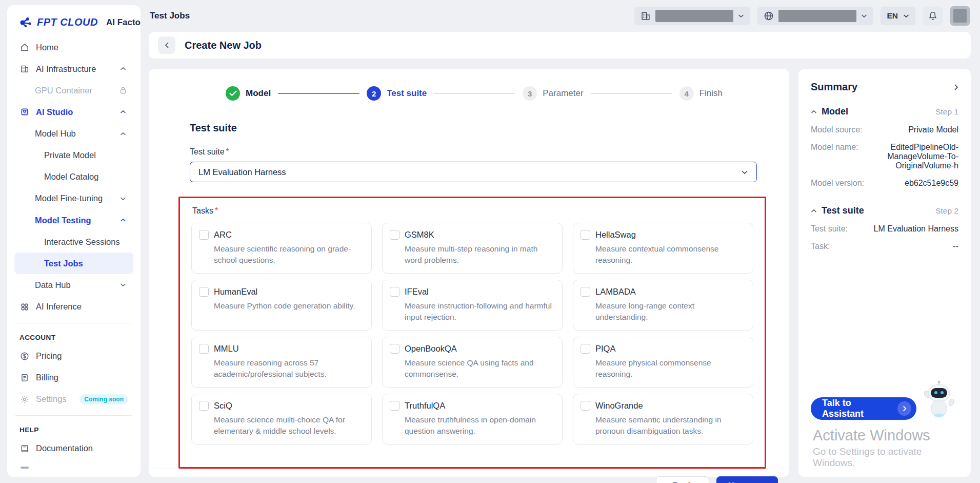  What do you see at coordinates (248, 93) in the screenshot?
I see `step-model: Model` at bounding box center [248, 93].